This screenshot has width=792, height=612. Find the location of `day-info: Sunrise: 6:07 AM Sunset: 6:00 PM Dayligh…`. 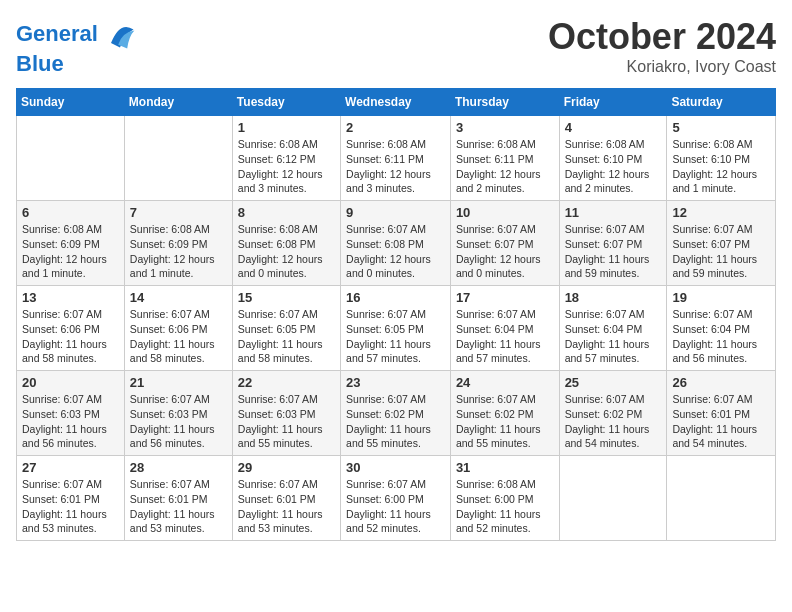

day-info: Sunrise: 6:07 AM Sunset: 6:00 PM Dayligh… is located at coordinates (396, 506).